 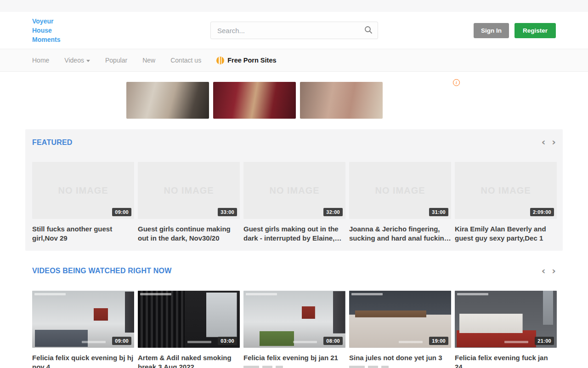 I want to click on video-title: Guest girls making out in the dark - int…, so click(x=294, y=234).